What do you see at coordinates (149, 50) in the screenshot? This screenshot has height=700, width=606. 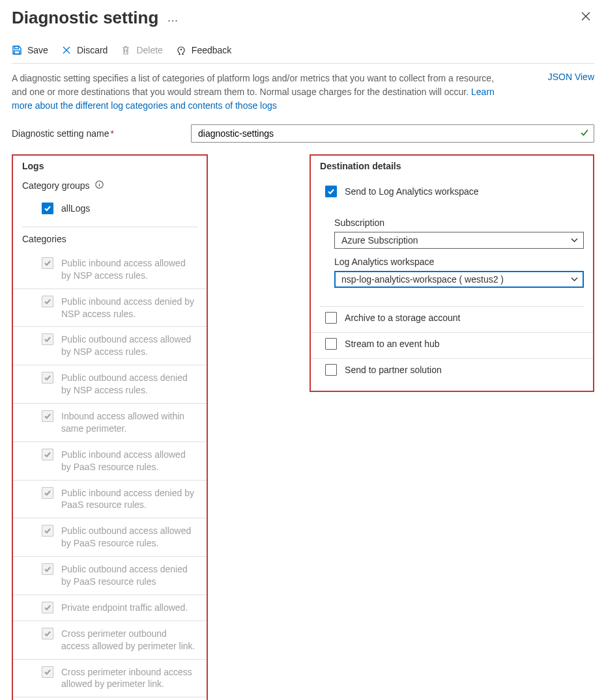 I see `delete-label: Delete` at bounding box center [149, 50].